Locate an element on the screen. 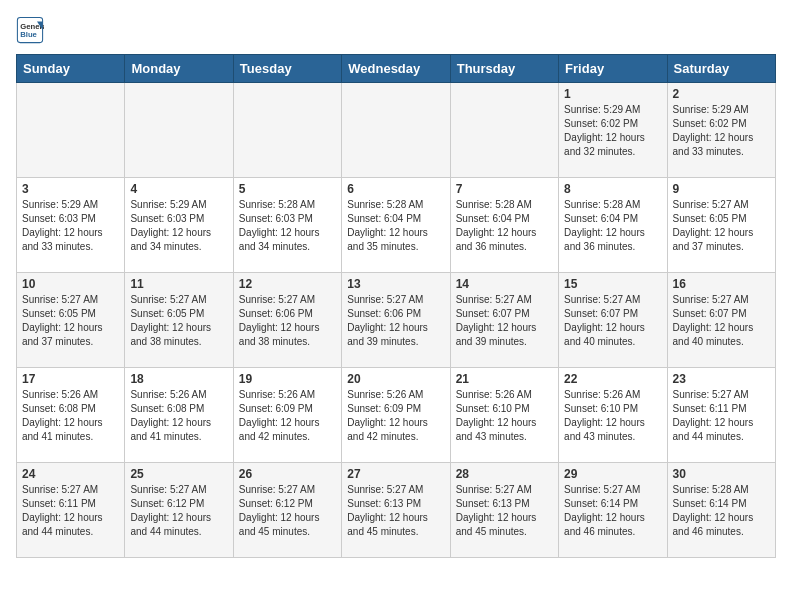 Image resolution: width=792 pixels, height=612 pixels. weekday-header-monday: Monday is located at coordinates (179, 69).